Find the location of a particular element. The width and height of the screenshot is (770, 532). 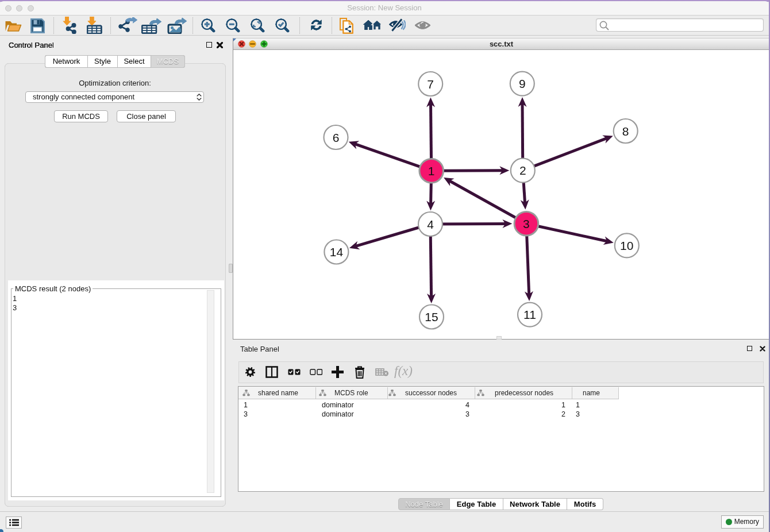

svg-text: 6 is located at coordinates (336, 138).